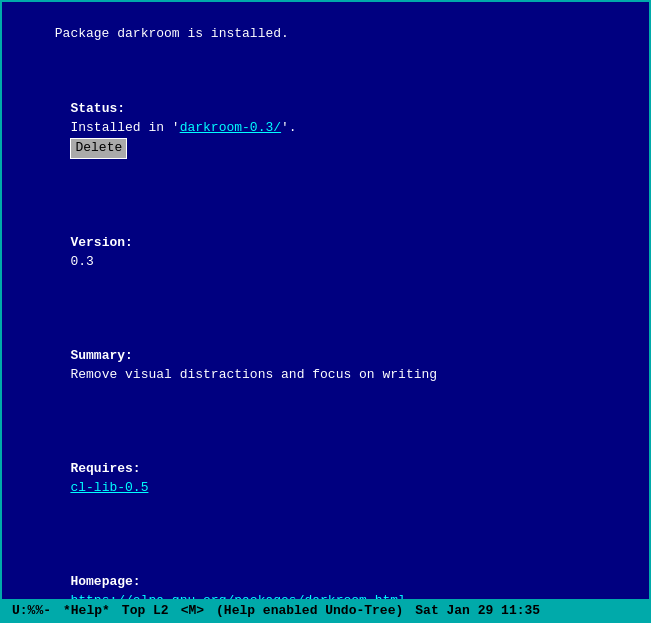 This screenshot has height=623, width=651. Describe the element at coordinates (289, 128) in the screenshot. I see `status-after: '.` at that location.